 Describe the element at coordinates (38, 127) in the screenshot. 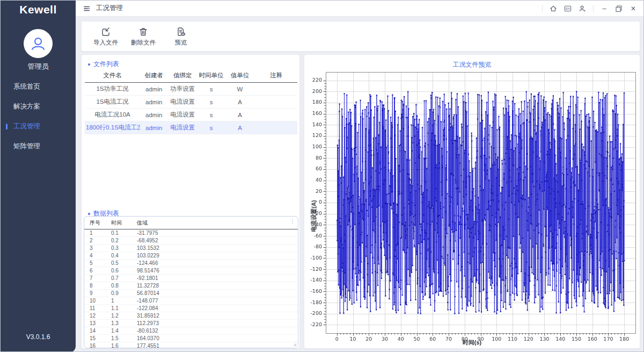

I see `sidebar-item-3: 工况管理` at that location.